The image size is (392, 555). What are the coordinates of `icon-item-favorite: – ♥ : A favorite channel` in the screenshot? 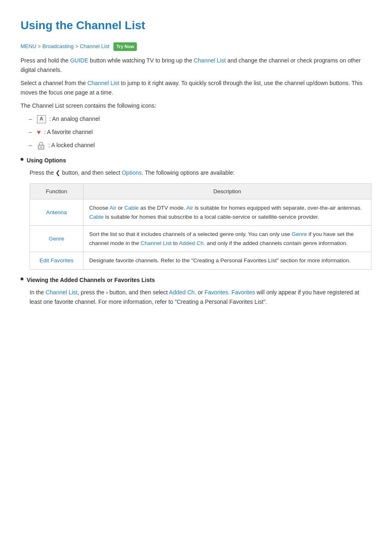 It's located at (200, 132).